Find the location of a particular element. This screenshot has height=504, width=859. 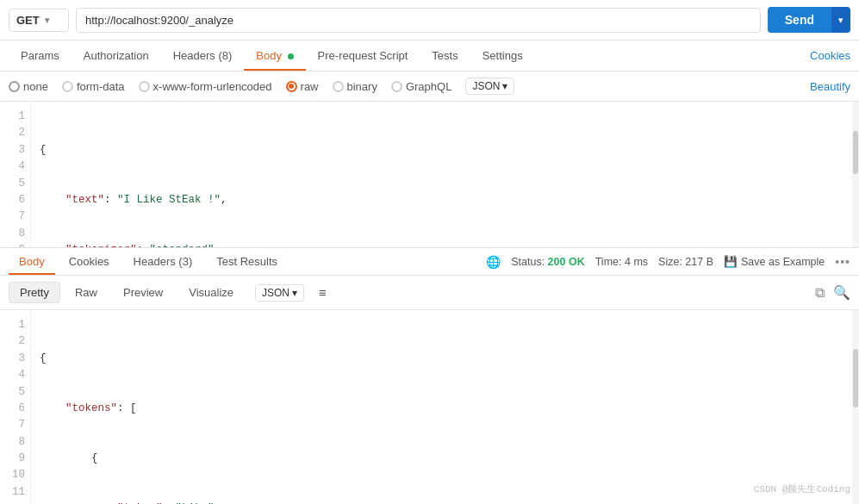

radio-dot-form-data is located at coordinates (67, 86).